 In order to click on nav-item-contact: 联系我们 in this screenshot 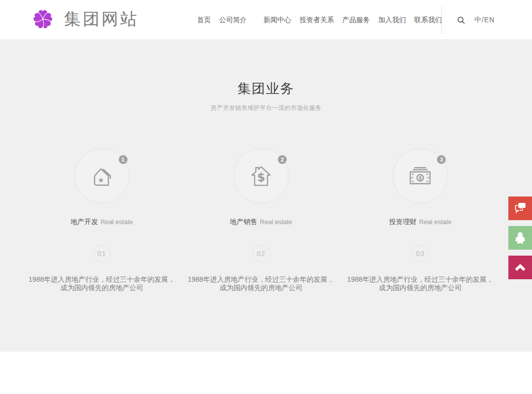, I will do `click(428, 20)`.